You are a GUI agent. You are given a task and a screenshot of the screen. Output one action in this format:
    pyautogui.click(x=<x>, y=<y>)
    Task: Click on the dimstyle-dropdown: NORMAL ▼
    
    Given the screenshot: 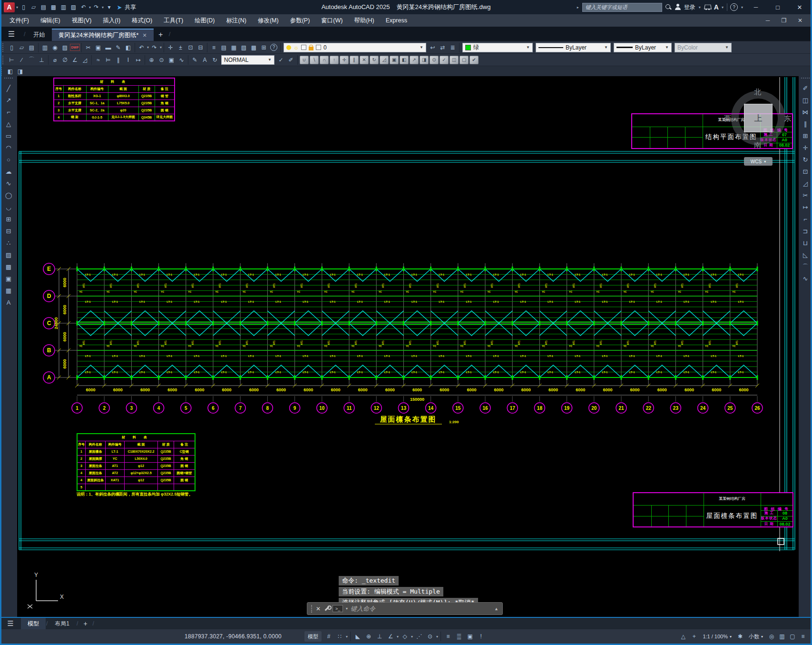 What is the action you would take?
    pyautogui.click(x=248, y=60)
    